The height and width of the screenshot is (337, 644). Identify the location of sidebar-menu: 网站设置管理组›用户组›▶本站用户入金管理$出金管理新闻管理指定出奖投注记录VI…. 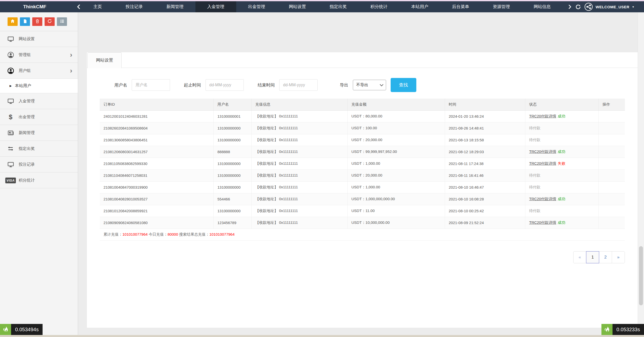
(39, 110).